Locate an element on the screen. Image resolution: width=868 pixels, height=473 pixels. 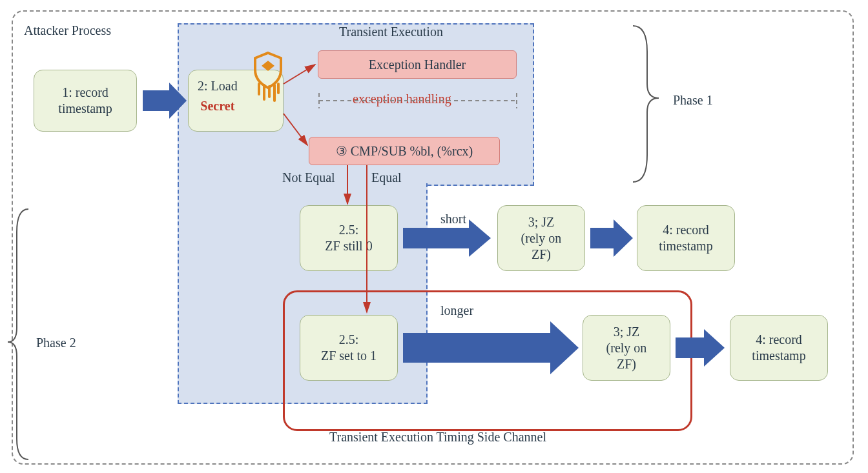
box-exception-handler: Exception Handler is located at coordinates (417, 65).